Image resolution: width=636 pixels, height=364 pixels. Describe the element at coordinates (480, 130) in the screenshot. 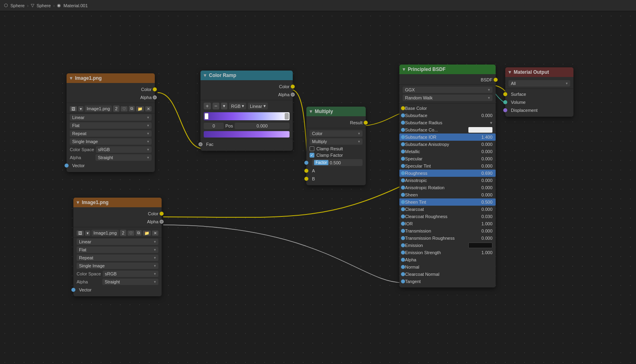

I see `subsurface-color-swatch` at that location.